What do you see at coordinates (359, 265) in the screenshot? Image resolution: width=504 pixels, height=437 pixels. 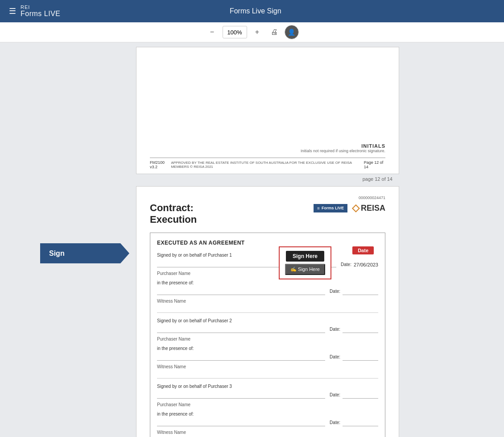 I see `purchaser-1-date-row: Date: 27/06/2023` at bounding box center [359, 265].